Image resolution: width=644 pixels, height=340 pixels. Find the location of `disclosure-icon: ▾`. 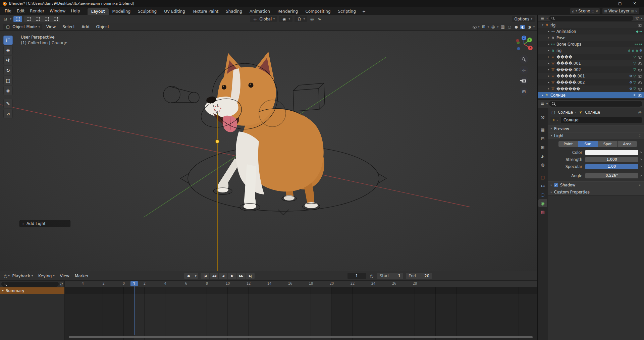

disclosure-icon: ▾ is located at coordinates (543, 25).